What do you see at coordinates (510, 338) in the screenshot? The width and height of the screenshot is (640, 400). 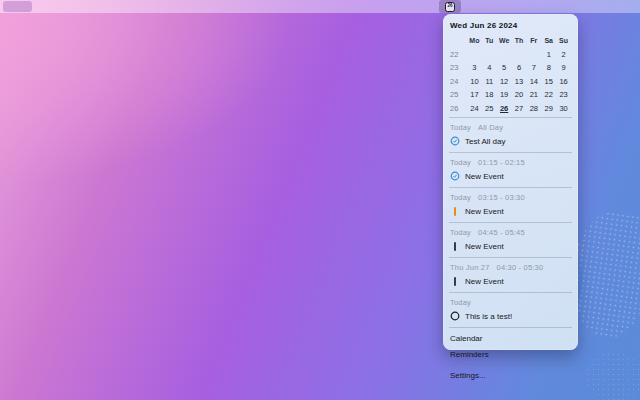 I see `menu-item-calendar: Calendar` at bounding box center [510, 338].